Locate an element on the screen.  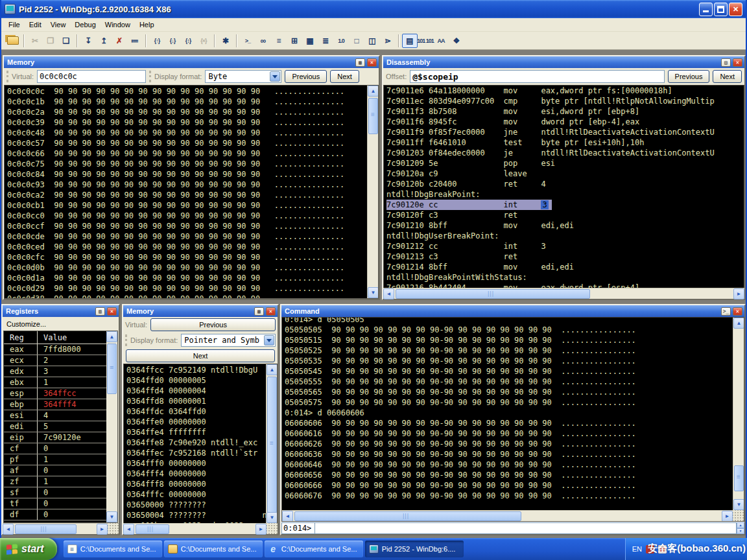
disassembly-close-icon: ✕ is located at coordinates (738, 62).